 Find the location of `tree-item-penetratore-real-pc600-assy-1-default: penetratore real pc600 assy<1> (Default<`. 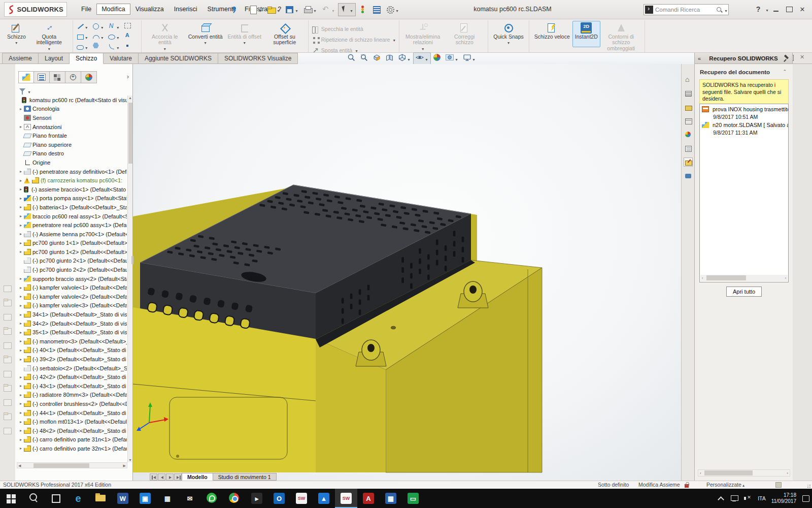

tree-item-penetratore-real-pc600-assy-1-default: penetratore real pc600 assy<1> (Default< is located at coordinates (72, 225).